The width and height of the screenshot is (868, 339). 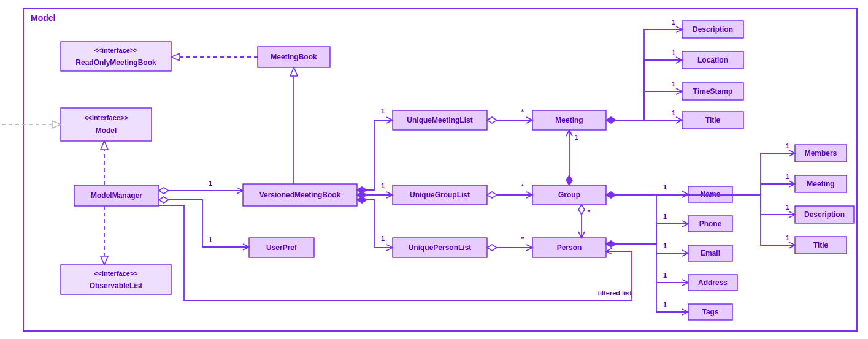 What do you see at coordinates (294, 57) in the screenshot?
I see `svg-text: MeetingBook` at bounding box center [294, 57].